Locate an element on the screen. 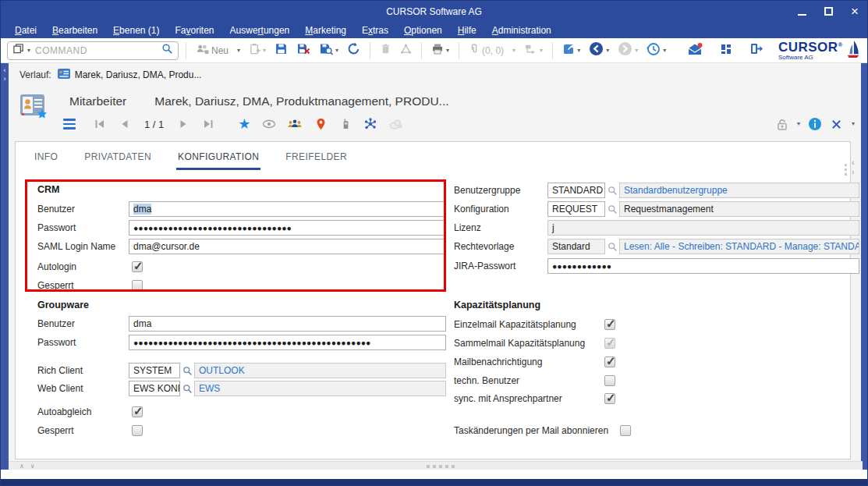 The height and width of the screenshot is (486, 868). inbox-button is located at coordinates (695, 51).